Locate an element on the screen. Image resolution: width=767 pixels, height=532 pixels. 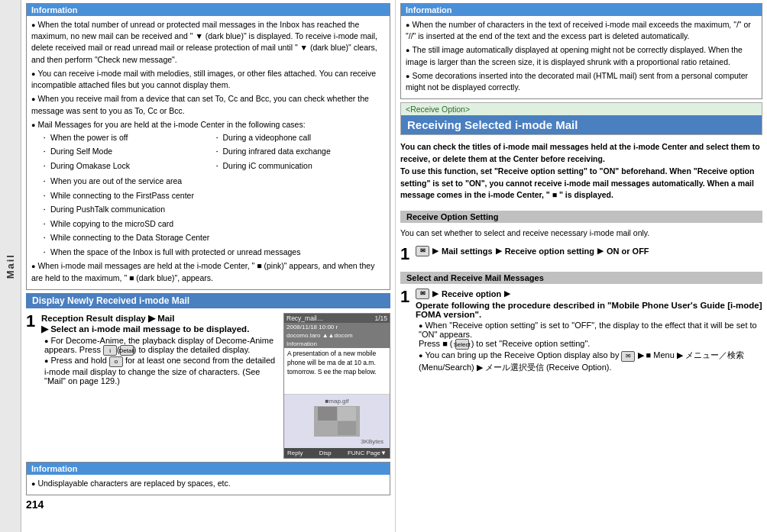
step-1-number: 1 is located at coordinates (32, 321).